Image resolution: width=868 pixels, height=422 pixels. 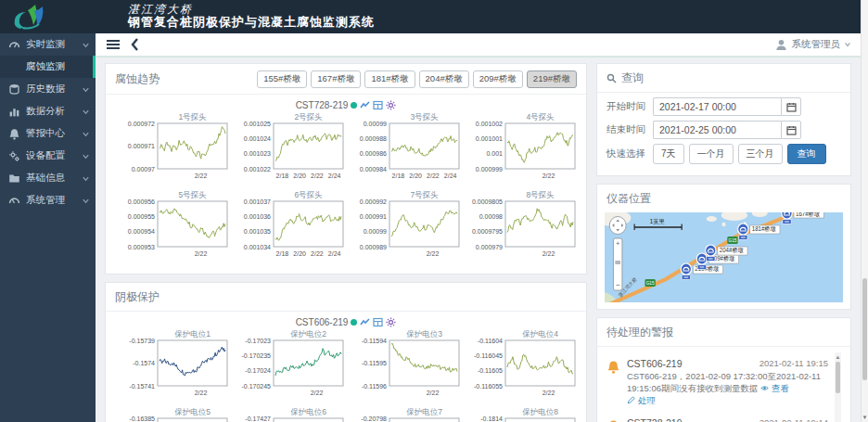 I want to click on svg-text: 3号探头, so click(x=425, y=117).